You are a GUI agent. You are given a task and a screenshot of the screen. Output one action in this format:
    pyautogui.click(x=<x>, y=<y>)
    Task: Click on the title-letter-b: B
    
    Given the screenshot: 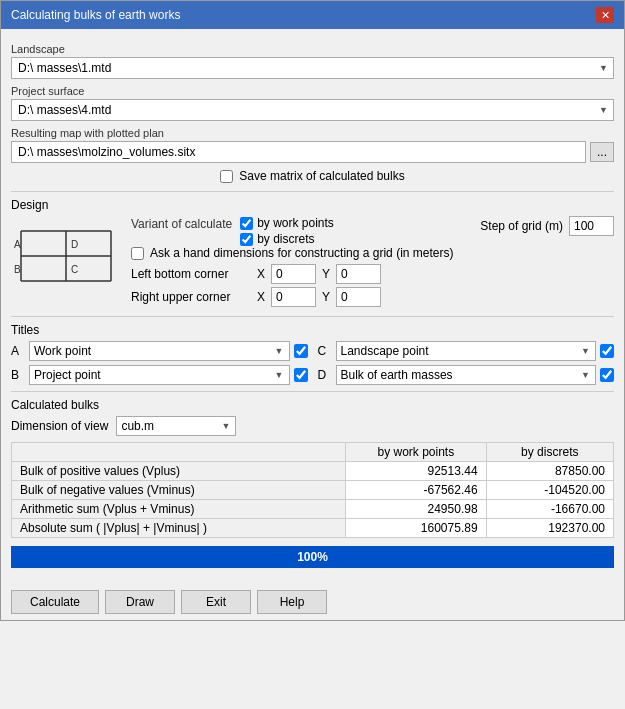 What is the action you would take?
    pyautogui.click(x=18, y=375)
    